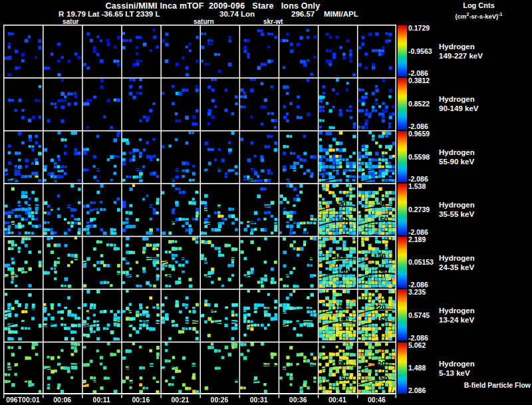 The width and height of the screenshot is (532, 405). Describe the element at coordinates (420, 51) in the screenshot. I see `colorbar-mid-label: -0.9563` at that location.